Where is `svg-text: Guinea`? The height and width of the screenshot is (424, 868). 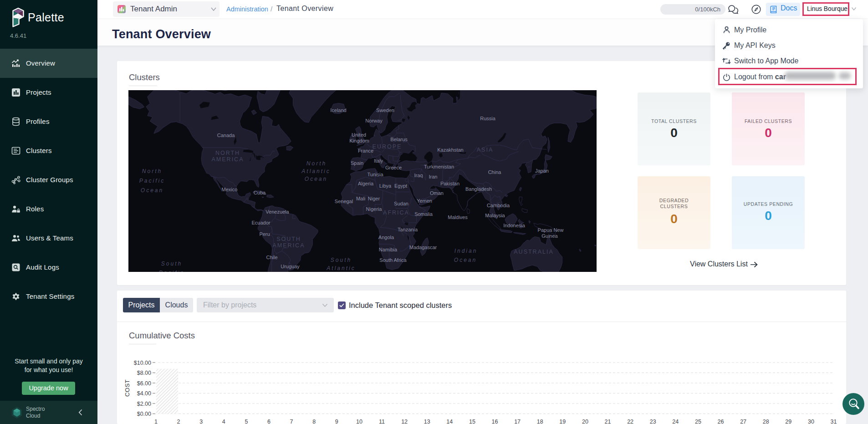
svg-text: Guinea is located at coordinates (550, 236).